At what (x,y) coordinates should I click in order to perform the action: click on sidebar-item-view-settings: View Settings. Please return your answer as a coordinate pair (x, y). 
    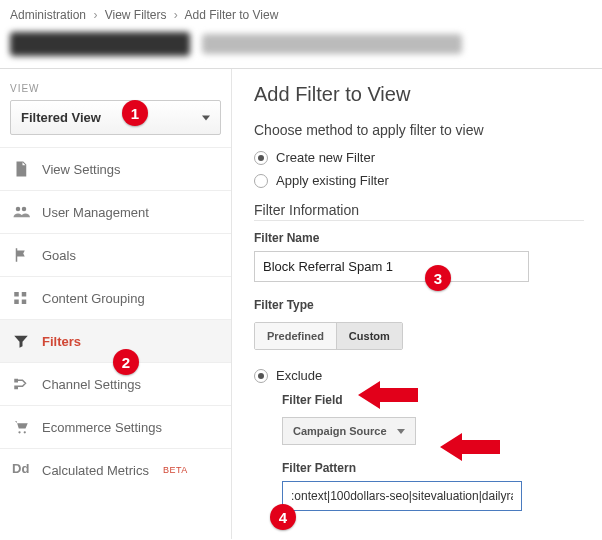
    Looking at the image, I should click on (116, 168).